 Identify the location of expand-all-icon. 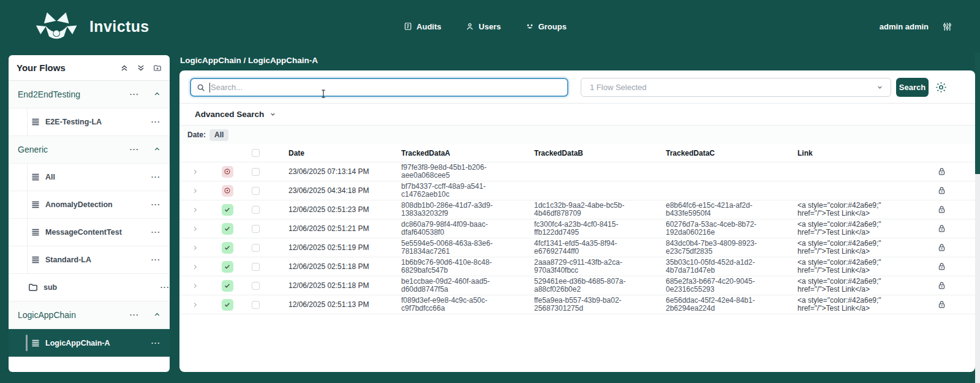
(141, 68).